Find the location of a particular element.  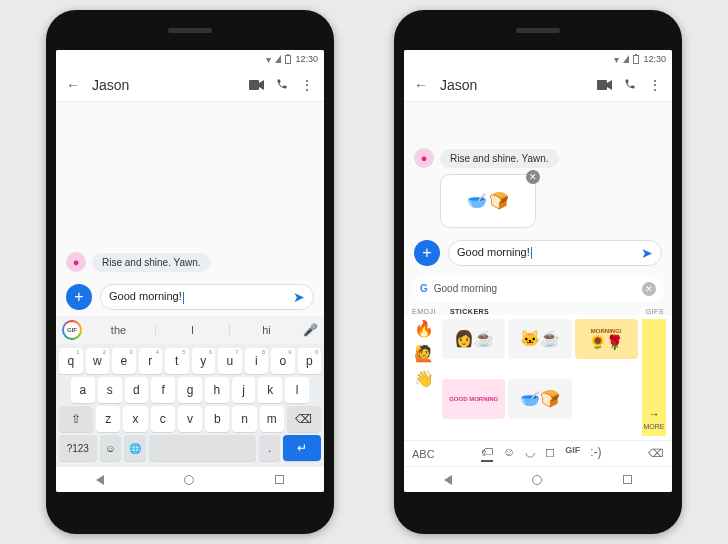

clear-search-icon: ✕ is located at coordinates (649, 289).